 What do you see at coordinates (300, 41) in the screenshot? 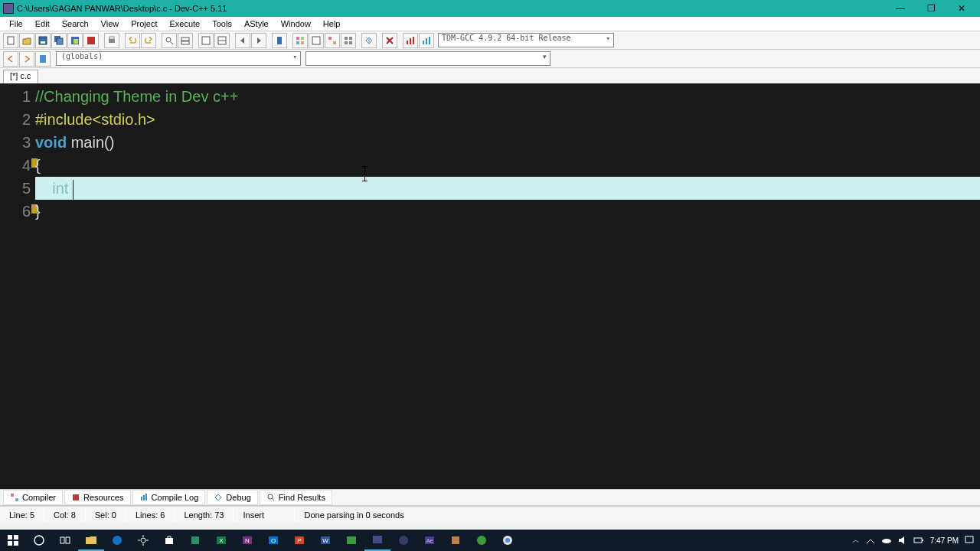
I see `compile-button` at bounding box center [300, 41].